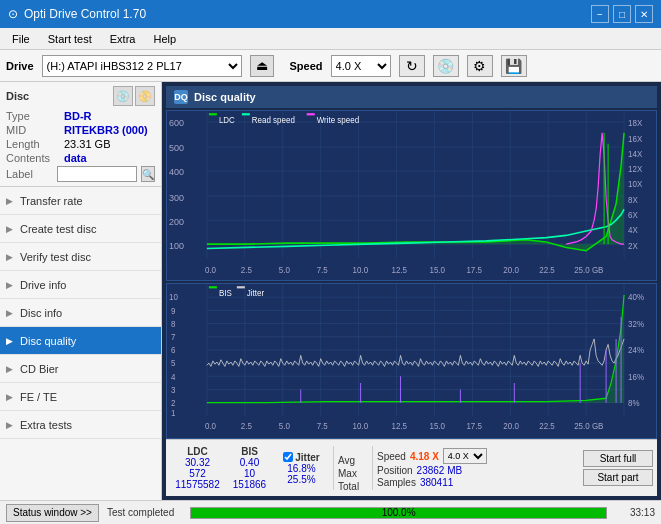  What do you see at coordinates (446, 66) in the screenshot?
I see `disc-icon-button: 💿` at bounding box center [446, 66].